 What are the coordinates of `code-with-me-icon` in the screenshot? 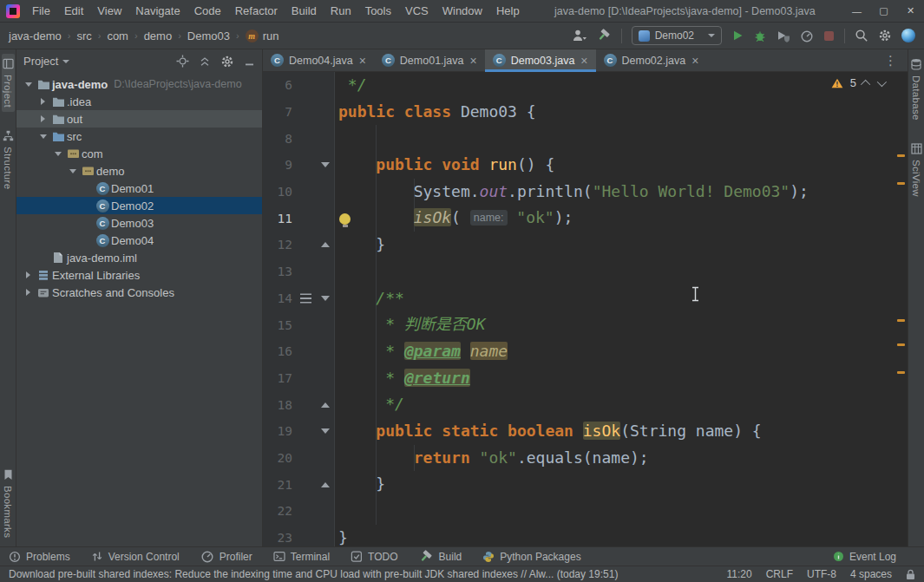 It's located at (908, 36).